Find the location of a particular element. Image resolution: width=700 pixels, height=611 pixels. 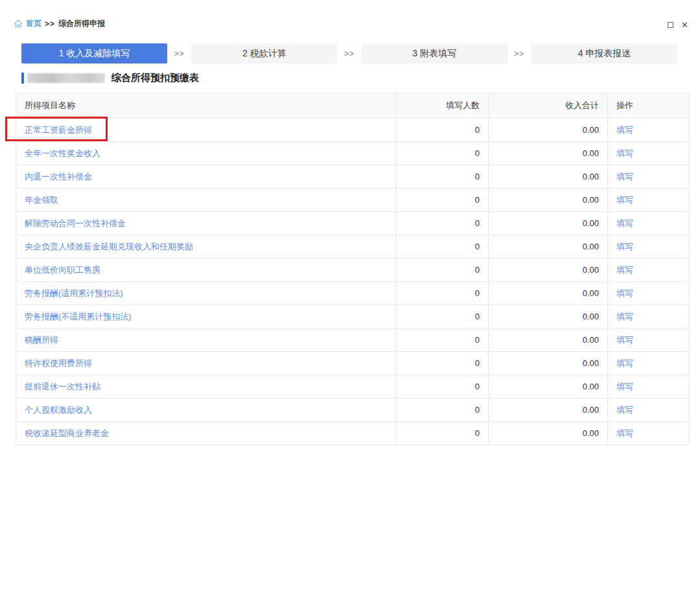

table-row: 稿酬所得 0 0.00 填写 is located at coordinates (353, 340).